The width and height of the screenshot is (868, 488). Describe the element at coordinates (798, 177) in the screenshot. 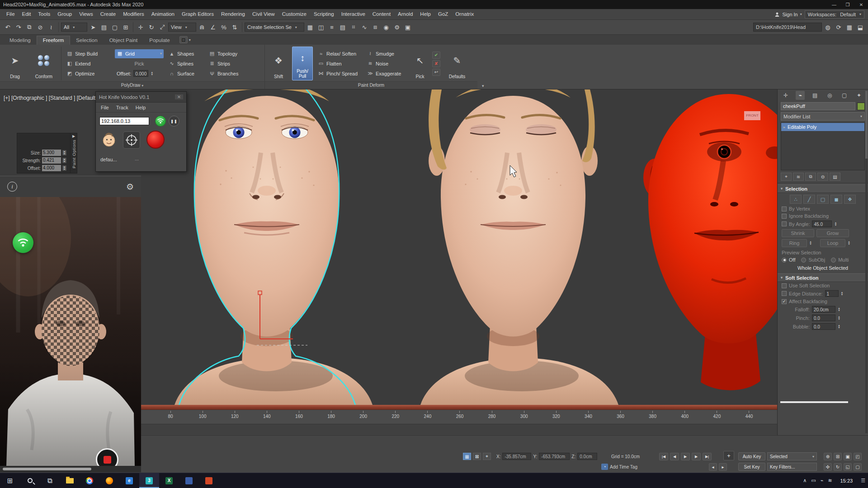

I see `show-end-result-icon: ≋` at that location.